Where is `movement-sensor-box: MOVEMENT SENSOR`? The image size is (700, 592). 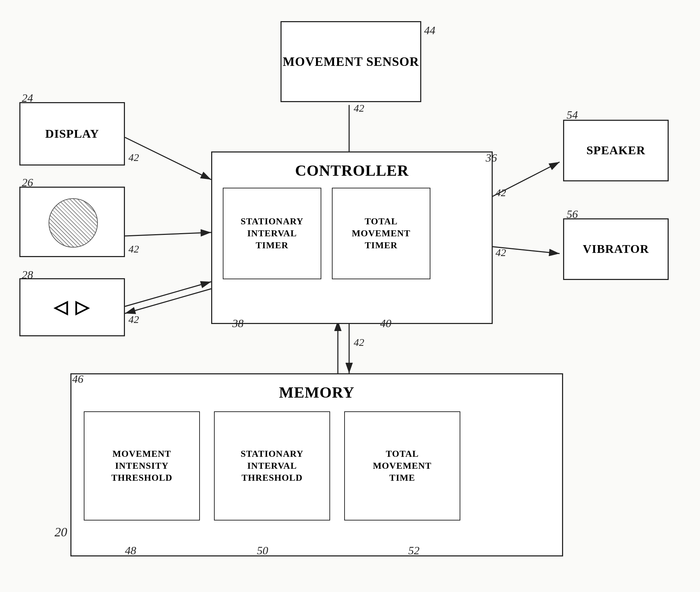
movement-sensor-box: MOVEMENT SENSOR is located at coordinates (351, 62).